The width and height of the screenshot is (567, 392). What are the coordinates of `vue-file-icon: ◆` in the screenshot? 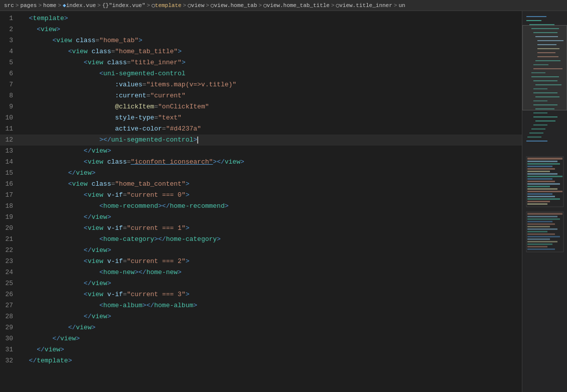 It's located at (64, 5).